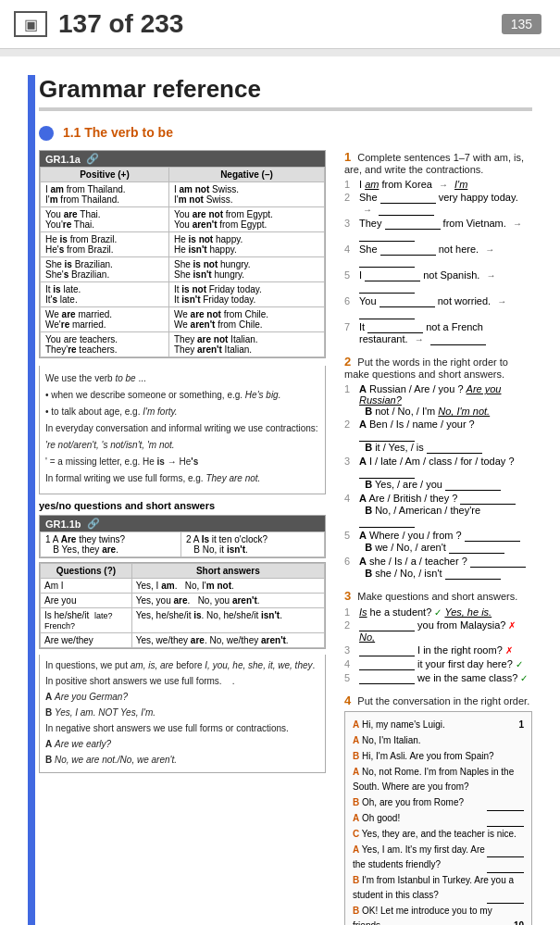 This screenshot has height=925, width=560. Describe the element at coordinates (439, 650) in the screenshot. I see `ex3-item: 3 I in the right room? ✗` at that location.